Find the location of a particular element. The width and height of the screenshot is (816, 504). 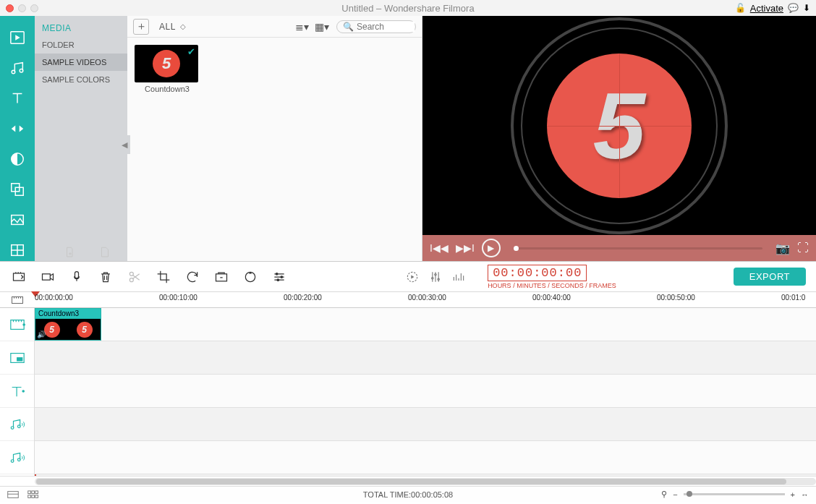

timeline-ruler: 00:00:00:00 00:00:10:00 00:00:20:00 00:0… is located at coordinates (408, 300).